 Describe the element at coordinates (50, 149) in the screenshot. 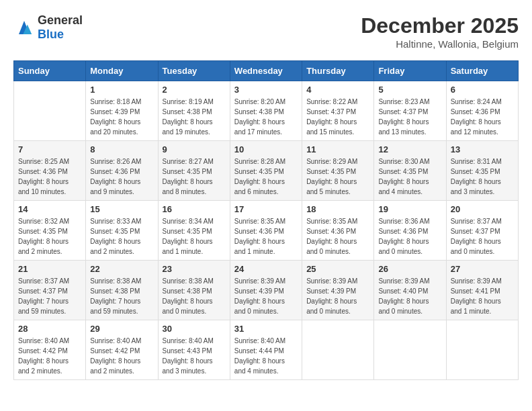

I see `day-number: 7` at that location.